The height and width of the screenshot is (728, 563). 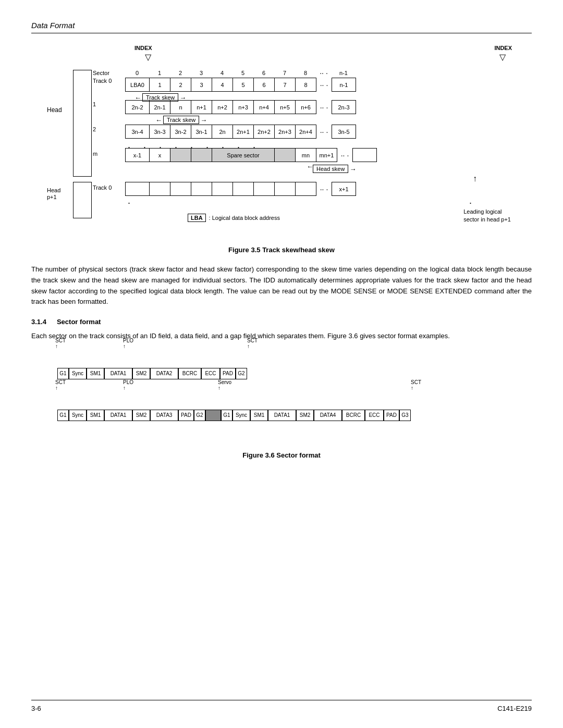 I want to click on data2-cell: DATA2, so click(x=164, y=374).